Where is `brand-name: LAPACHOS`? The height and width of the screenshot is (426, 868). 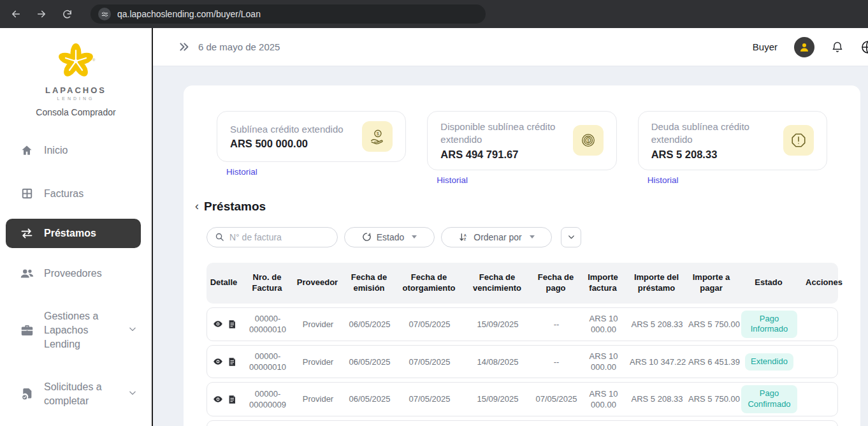 brand-name: LAPACHOS is located at coordinates (76, 91).